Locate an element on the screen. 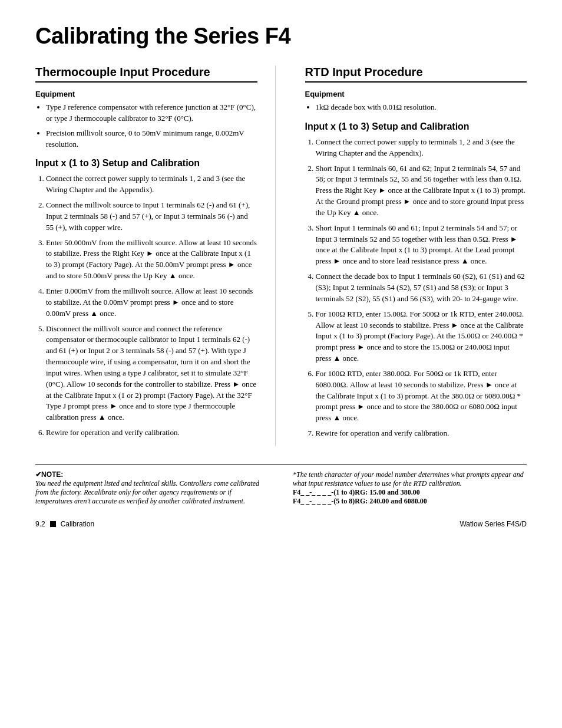  rtd-model-1: F4_ _-_ _ _ _-(1 to 4)RG: 15.00 and 380.… is located at coordinates (356, 492).